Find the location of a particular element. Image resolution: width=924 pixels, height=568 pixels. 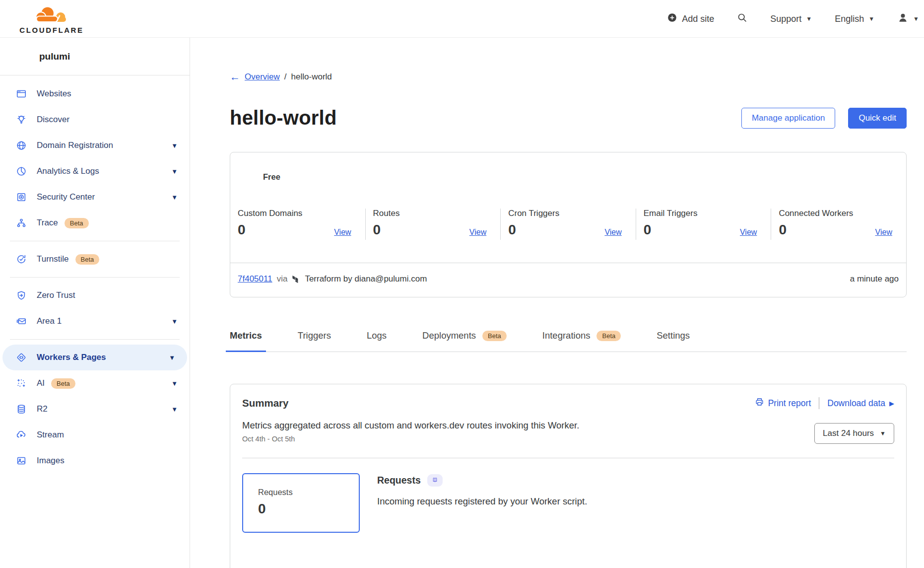

summary-title: Summary is located at coordinates (265, 403).